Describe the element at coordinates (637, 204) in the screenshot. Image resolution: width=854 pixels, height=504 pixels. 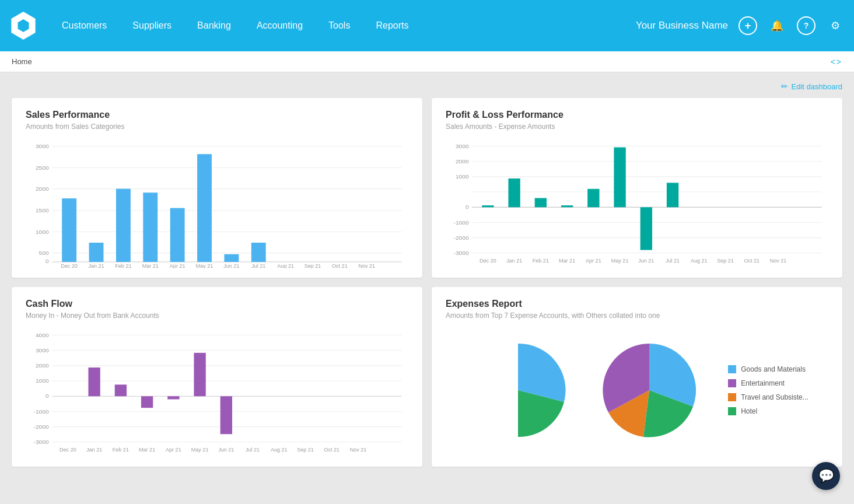
I see `pnl-chart: 3000 2000 1000 0 -1000 -2000 -3000 Dec 2…` at that location.